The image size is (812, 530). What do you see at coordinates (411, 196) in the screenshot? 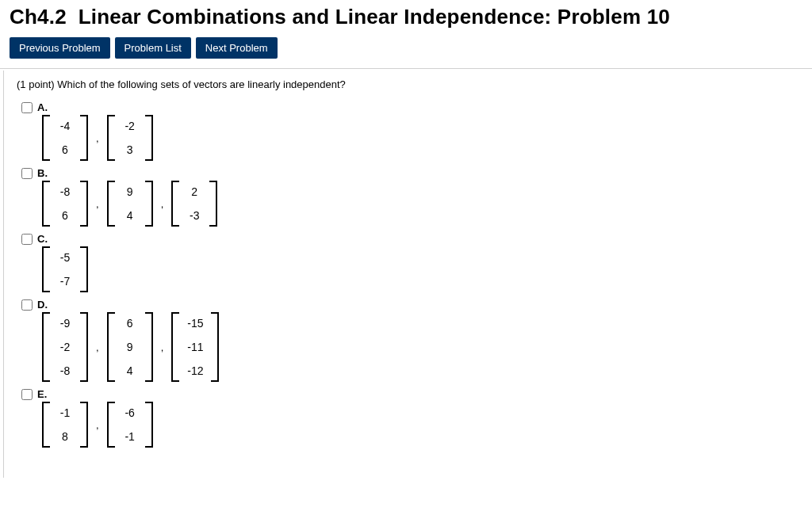
I see `option-block: B.-86,94,2-3` at bounding box center [411, 196].